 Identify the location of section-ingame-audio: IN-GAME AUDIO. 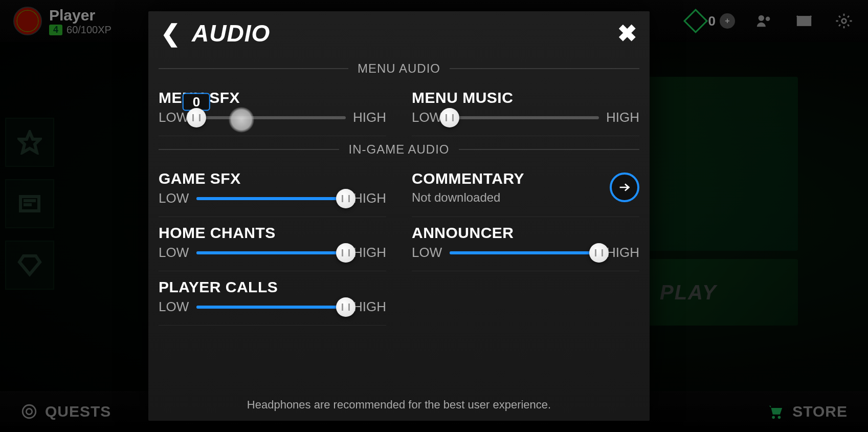
(399, 149).